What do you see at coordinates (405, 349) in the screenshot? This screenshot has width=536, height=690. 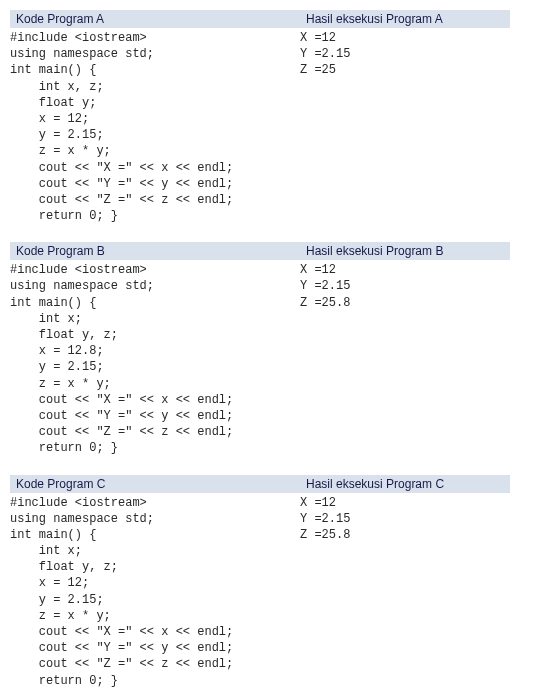 I see `result-column: Hasil eksekusi Program B X =12 Y =2.15 Z…` at bounding box center [405, 349].